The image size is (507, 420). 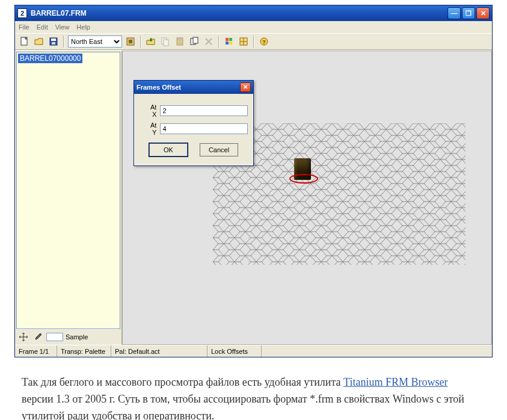 What do you see at coordinates (204, 111) in the screenshot?
I see `at-x-input` at bounding box center [204, 111].